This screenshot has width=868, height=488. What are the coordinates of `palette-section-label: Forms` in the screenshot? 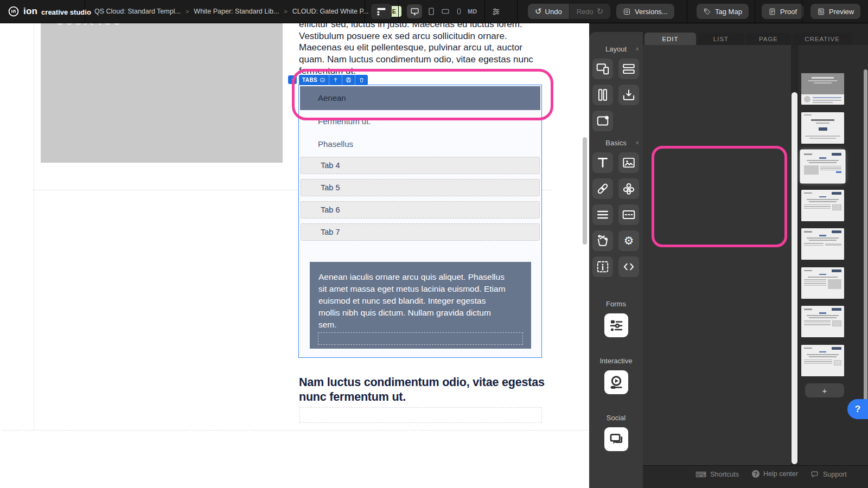 It's located at (616, 304).